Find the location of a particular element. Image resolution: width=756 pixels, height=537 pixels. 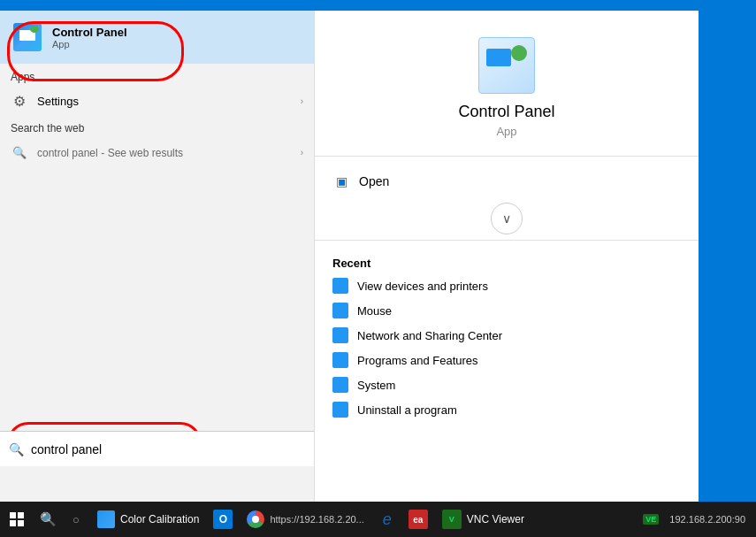

taskbar: 🔍 ○ Color Calibration O https://192.168.… is located at coordinates (378, 519).